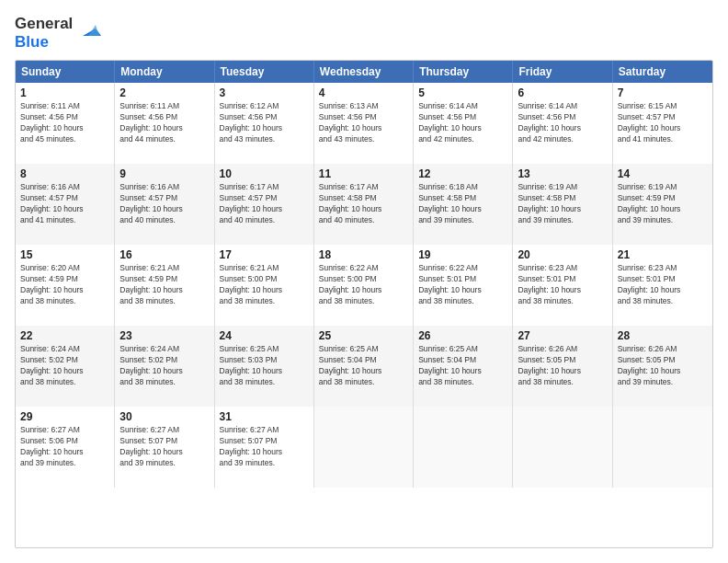 This screenshot has width=728, height=563. I want to click on calendar-row-3: 15Sunrise: 6:20 AMSunset: 4:59 PMDayligh…, so click(364, 285).